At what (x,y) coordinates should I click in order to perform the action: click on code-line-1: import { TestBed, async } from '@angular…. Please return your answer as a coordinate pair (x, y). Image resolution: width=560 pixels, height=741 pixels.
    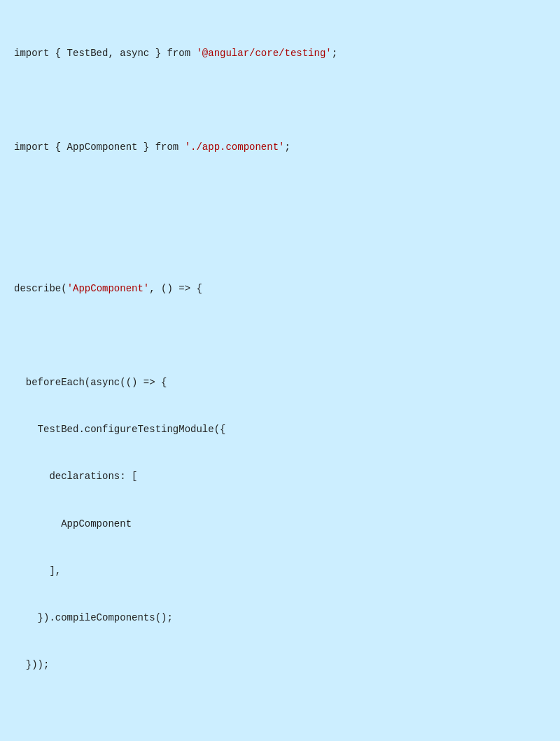
    Looking at the image, I should click on (280, 53).